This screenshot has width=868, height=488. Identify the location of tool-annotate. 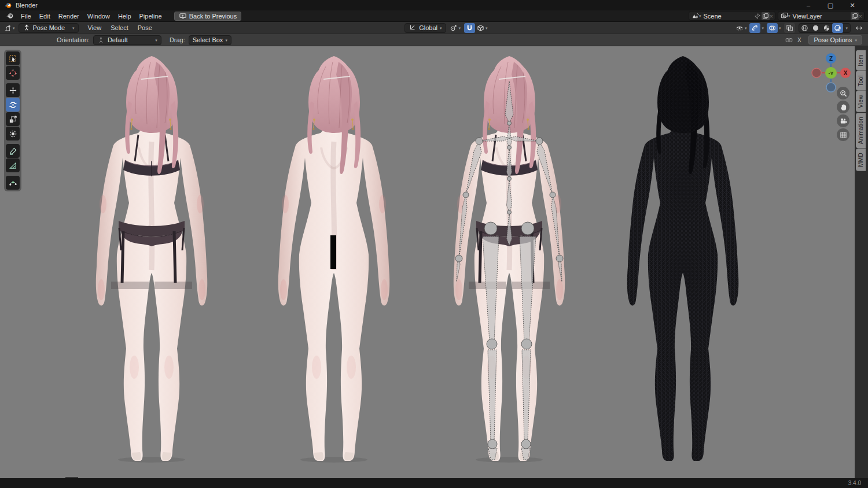
(13, 151).